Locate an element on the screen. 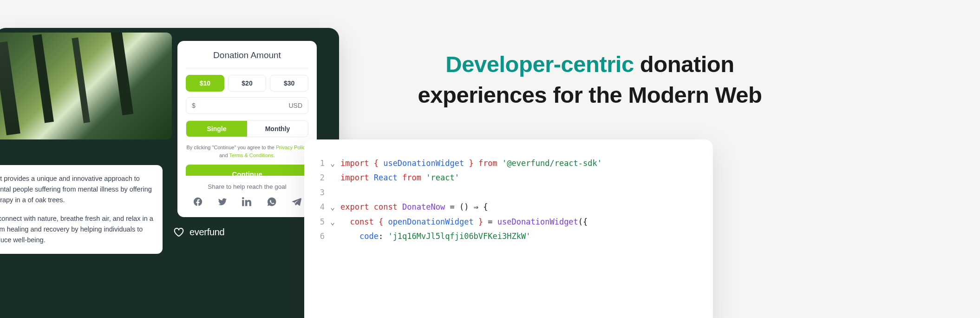 The image size is (980, 318). share-title: Share to help reach the goal is located at coordinates (247, 187).